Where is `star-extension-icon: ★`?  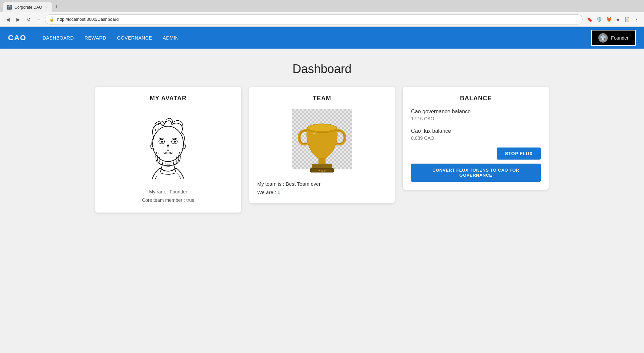 star-extension-icon: ★ is located at coordinates (618, 19).